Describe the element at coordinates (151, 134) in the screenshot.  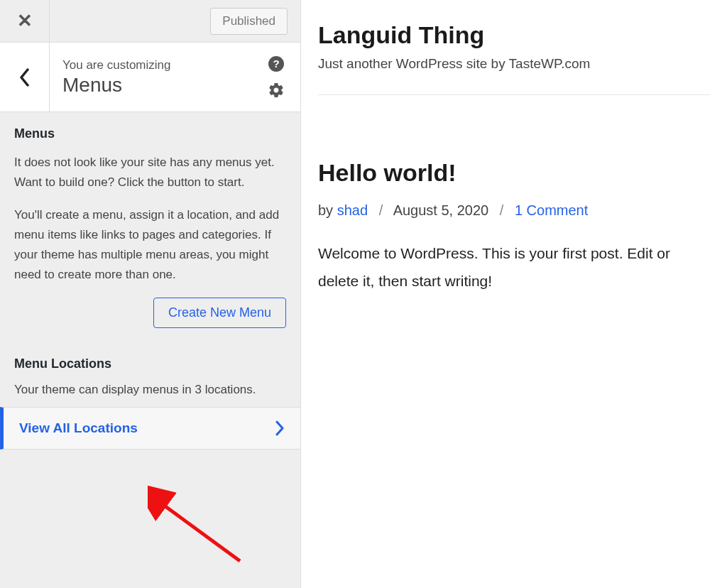
I see `menus-heading: Menus` at that location.